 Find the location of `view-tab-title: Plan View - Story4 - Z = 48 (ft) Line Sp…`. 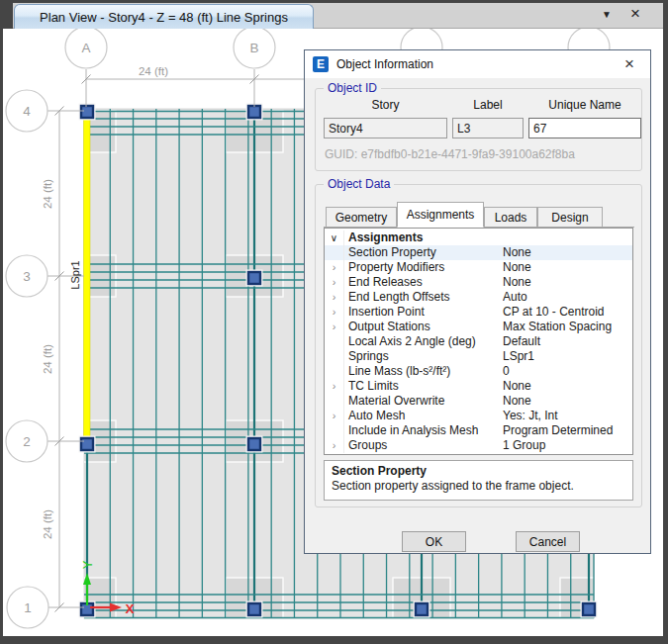

view-tab-title: Plan View - Story4 - Z = 48 (ft) Line Sp… is located at coordinates (164, 18).